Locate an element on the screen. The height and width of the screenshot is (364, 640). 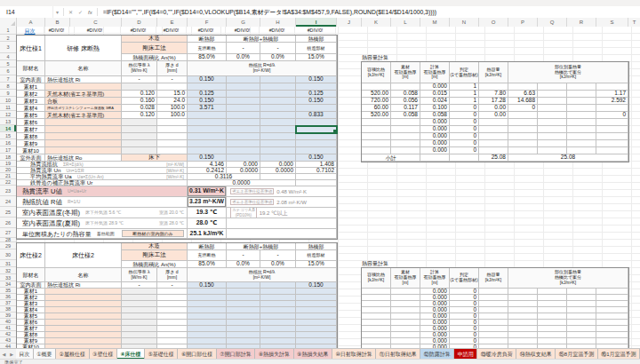
cell-E39 is located at coordinates (172, 316).